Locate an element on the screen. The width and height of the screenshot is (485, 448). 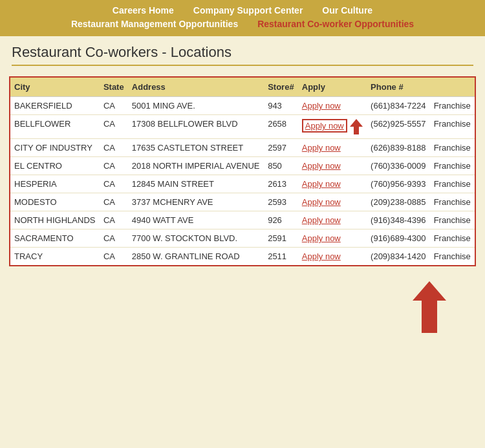
nav-our-culture: Our Culture is located at coordinates (347, 10).